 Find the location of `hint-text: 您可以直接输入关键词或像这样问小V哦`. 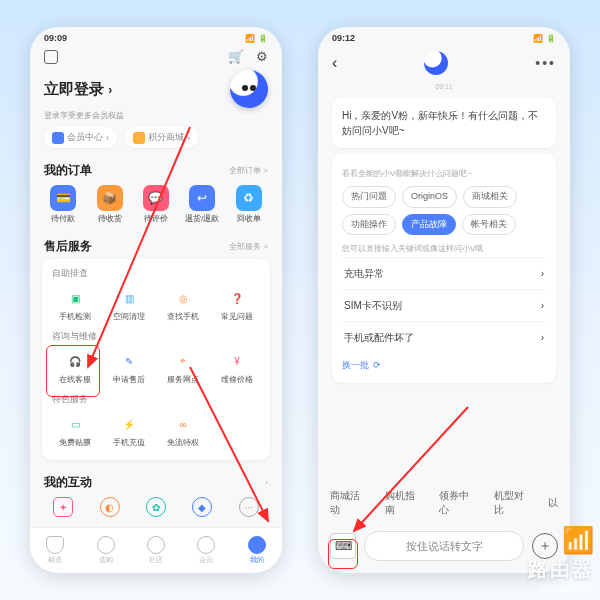

hint-text: 您可以直接输入关键词或像这样问小V哦 is located at coordinates (444, 249).